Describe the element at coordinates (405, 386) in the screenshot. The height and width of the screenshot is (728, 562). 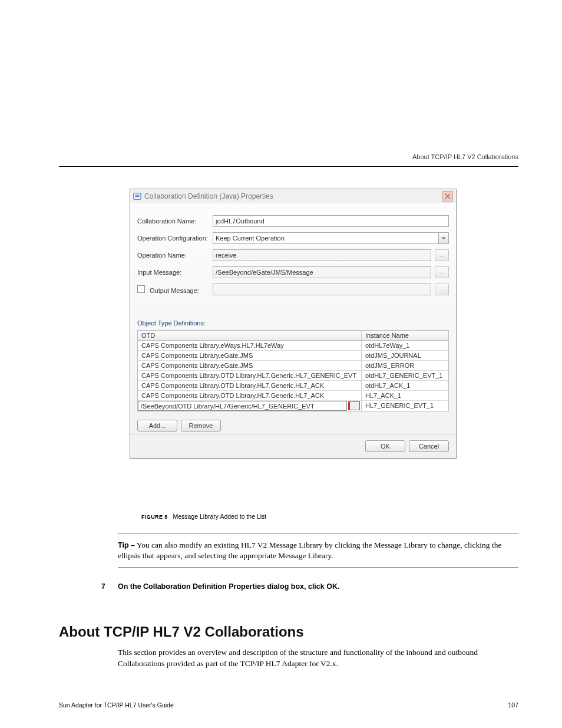
I see `instance-cell: otdHL7_ACK_1` at that location.